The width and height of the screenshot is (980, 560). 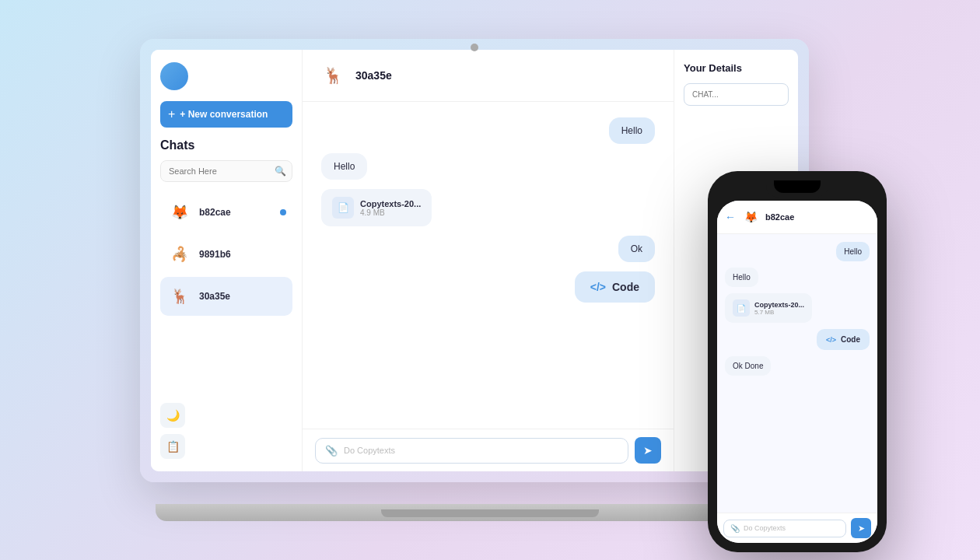 What do you see at coordinates (227, 261) in the screenshot?
I see `app-sidebar: + + New conversation Chats 🔍 🦊 b82cae` at bounding box center [227, 261].